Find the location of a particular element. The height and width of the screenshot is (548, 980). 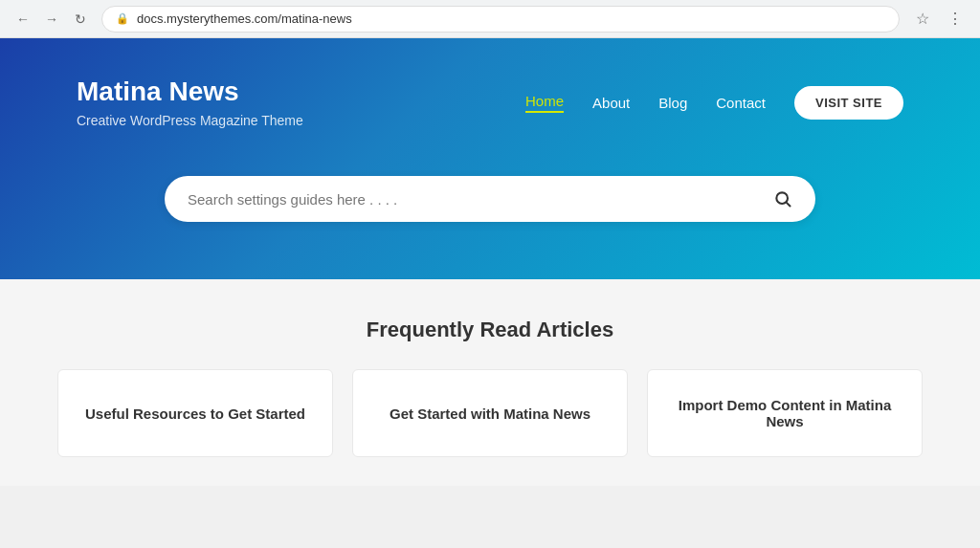

visit-site-button: VISIT SITE is located at coordinates (849, 103).